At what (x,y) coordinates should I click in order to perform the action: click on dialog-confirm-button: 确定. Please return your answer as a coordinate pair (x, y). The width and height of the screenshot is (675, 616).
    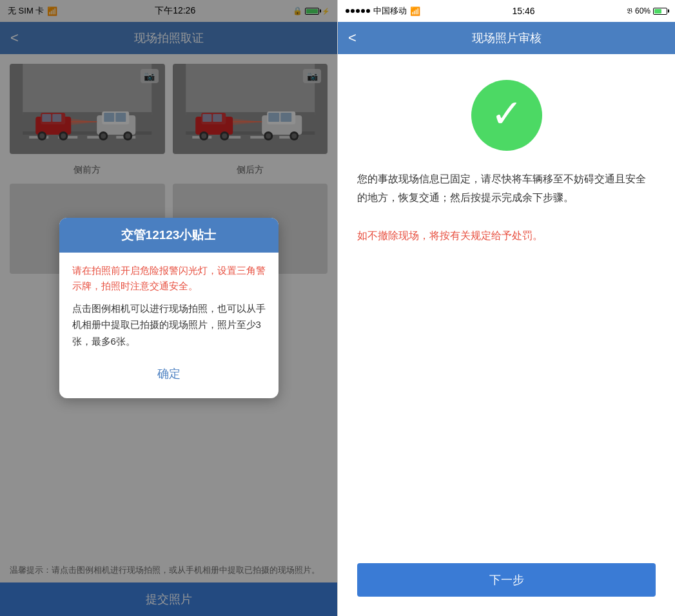
    Looking at the image, I should click on (169, 374).